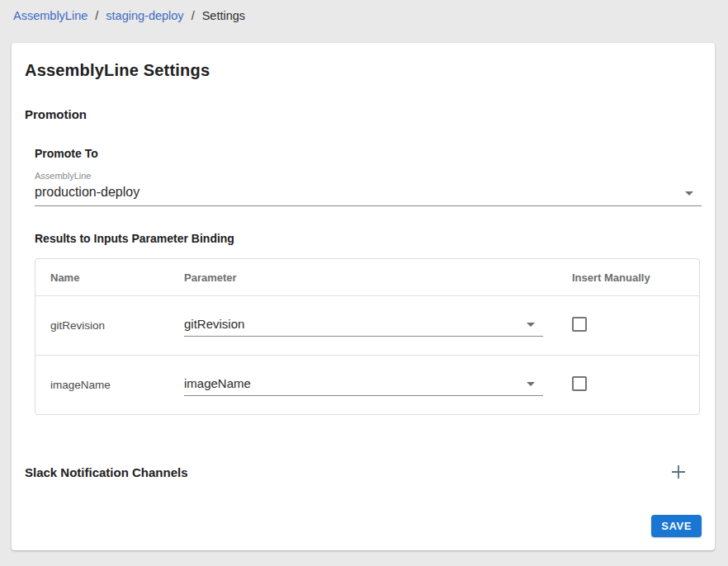 The height and width of the screenshot is (566, 728). Describe the element at coordinates (363, 71) in the screenshot. I see `page-title: AssemblyLine Settings` at that location.